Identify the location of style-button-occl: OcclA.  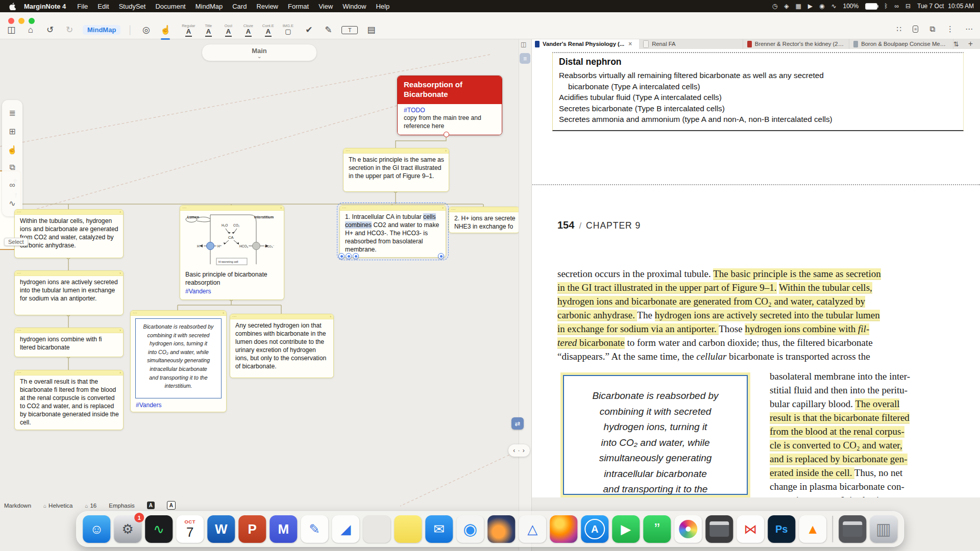
(228, 30).